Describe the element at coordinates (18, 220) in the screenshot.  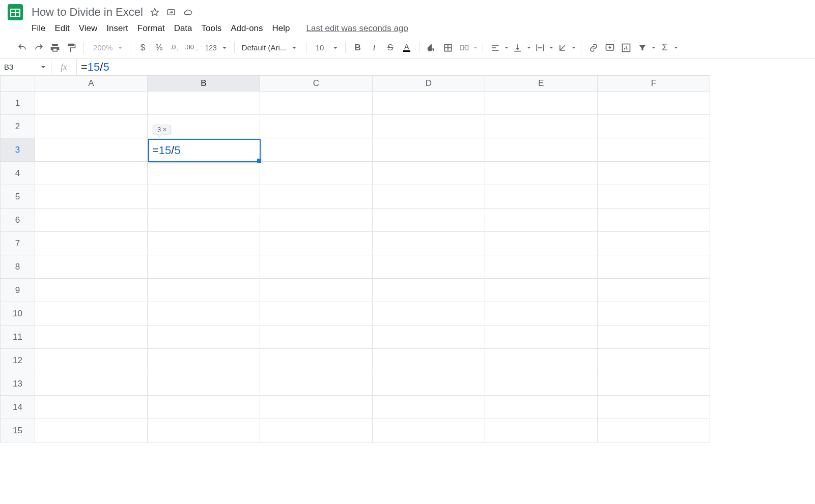
I see `row-header-6: 6` at that location.